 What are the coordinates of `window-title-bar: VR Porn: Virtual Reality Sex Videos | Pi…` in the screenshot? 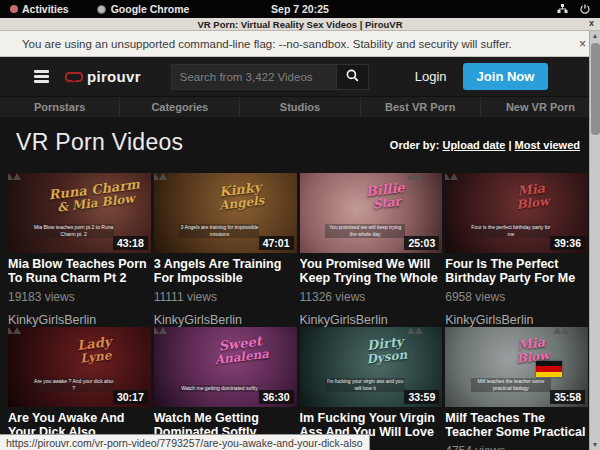 It's located at (300, 24).